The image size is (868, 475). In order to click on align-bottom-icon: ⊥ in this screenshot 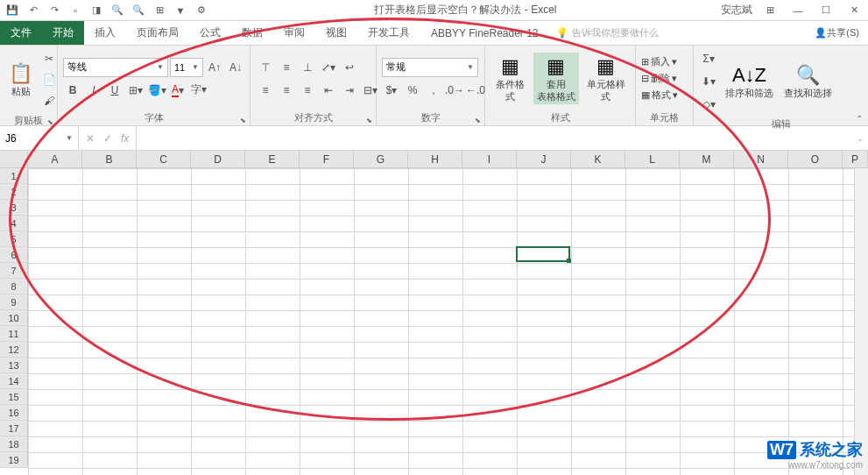, I will do `click(307, 67)`.